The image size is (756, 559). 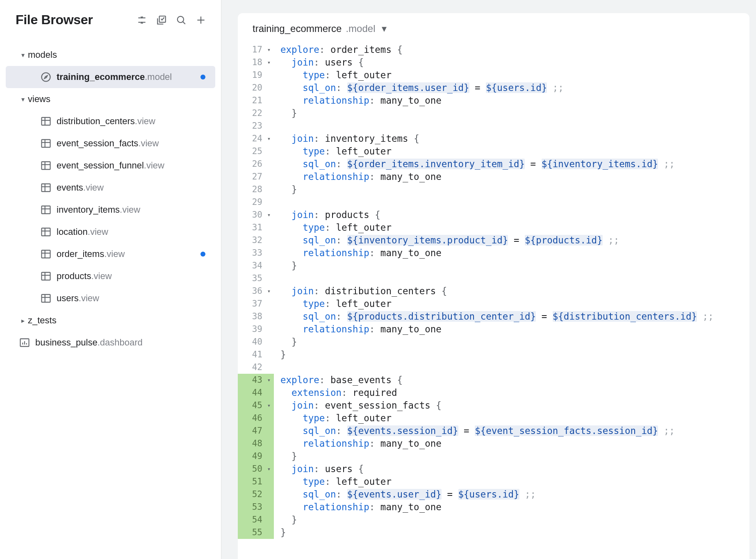 What do you see at coordinates (494, 28) in the screenshot?
I see `editor-tab: training_ecommerce.model ▾` at bounding box center [494, 28].